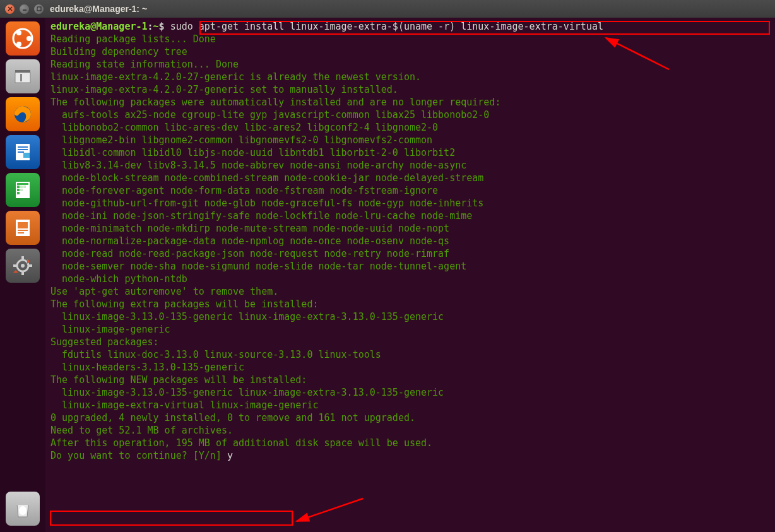  I want to click on writer-icon, so click(23, 152).